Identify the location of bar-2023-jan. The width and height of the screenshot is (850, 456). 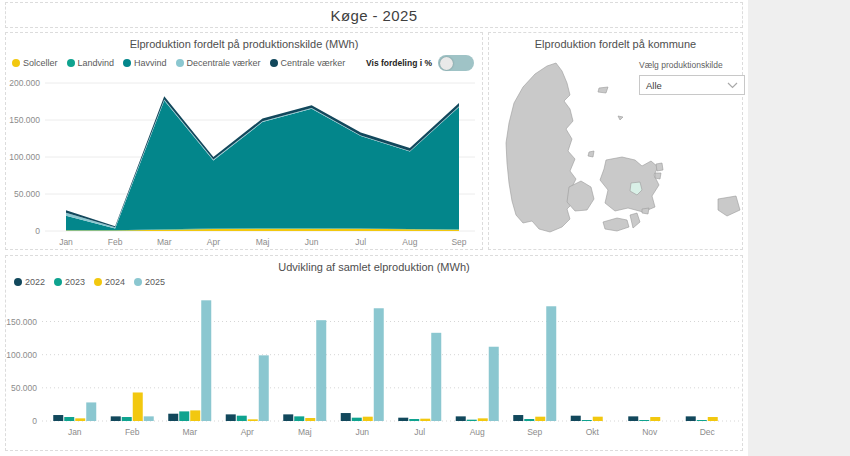
(69, 419).